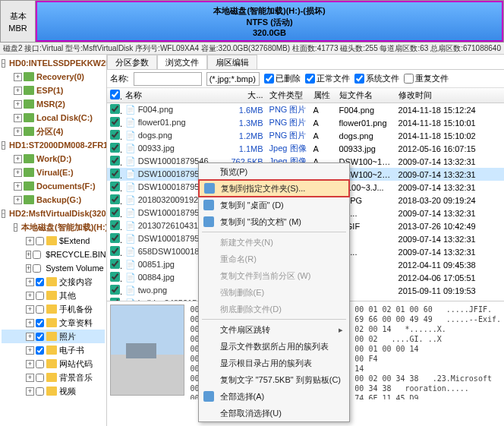 Image resolution: width=504 pixels, height=426 pixels. Describe the element at coordinates (305, 123) in the screenshot. I see `file-row: 📄 flower01.png 1.3MB PNG 图片 A flower01.p…` at that location.